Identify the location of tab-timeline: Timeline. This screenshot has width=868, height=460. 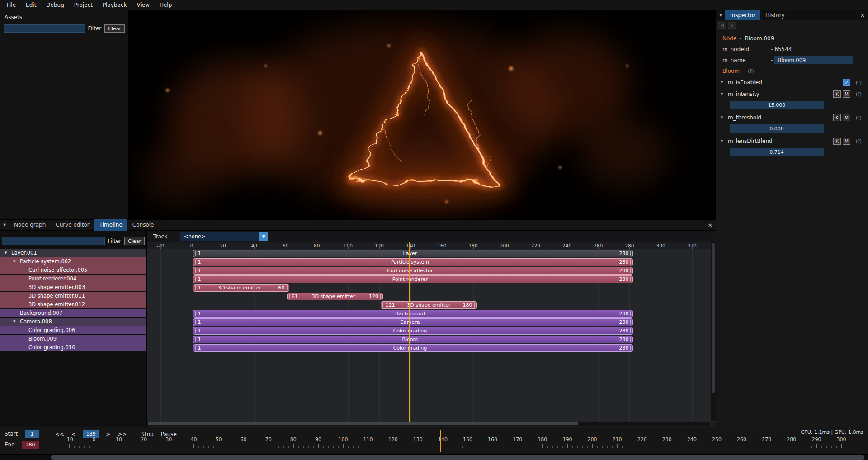
(111, 225).